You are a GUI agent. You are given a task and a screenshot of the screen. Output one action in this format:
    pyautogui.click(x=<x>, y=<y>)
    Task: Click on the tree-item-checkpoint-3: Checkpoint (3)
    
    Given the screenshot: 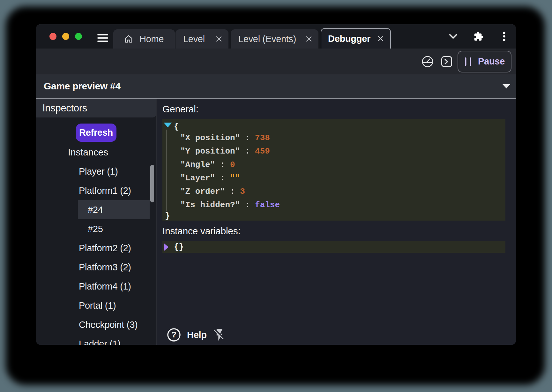 What is the action you would take?
    pyautogui.click(x=114, y=325)
    